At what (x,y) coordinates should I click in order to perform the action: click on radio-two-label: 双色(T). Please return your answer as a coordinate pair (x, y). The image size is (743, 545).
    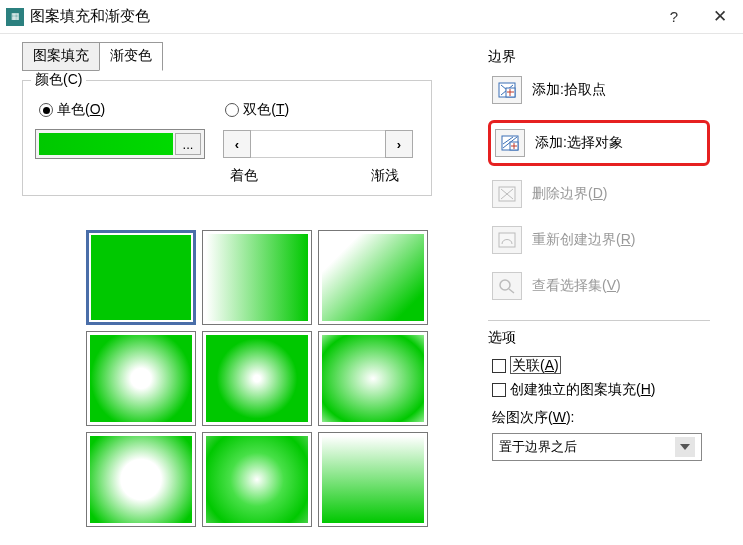
    Looking at the image, I should click on (266, 110).